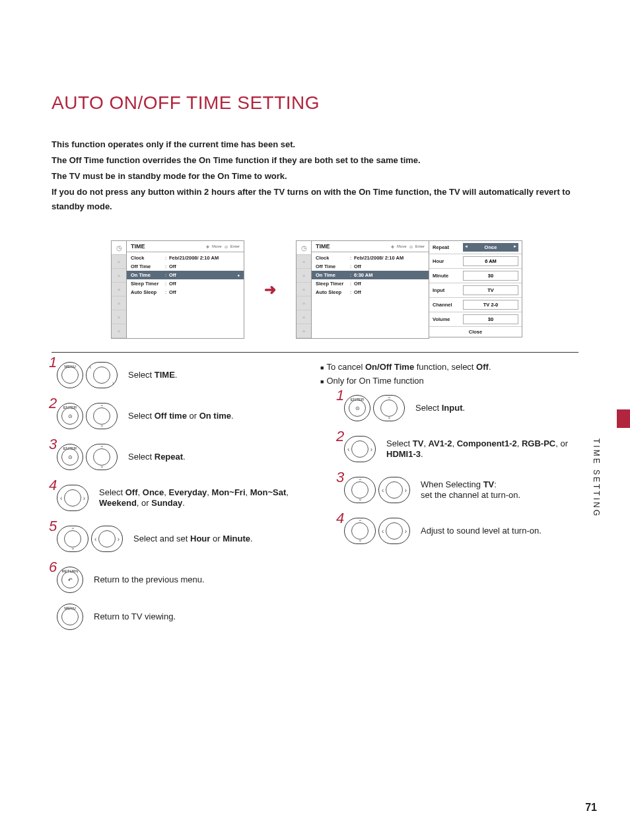  I want to click on dpad-icon, so click(102, 375).